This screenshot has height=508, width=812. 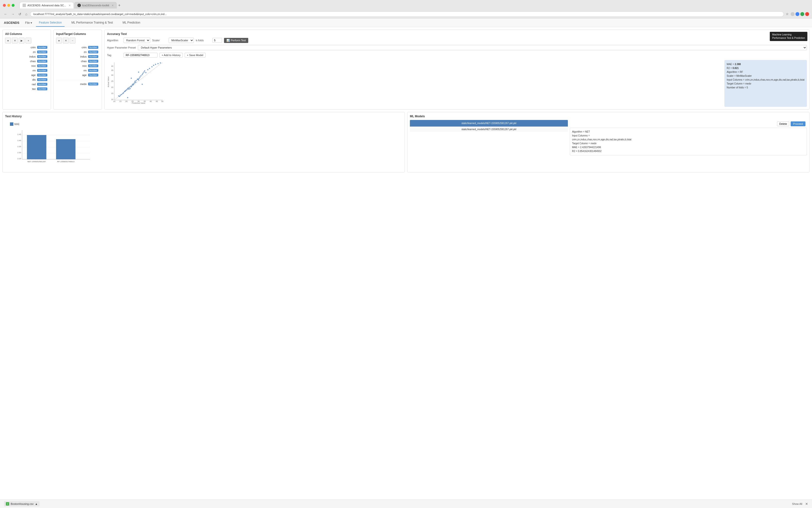 What do you see at coordinates (8, 40) in the screenshot?
I see `col-btn-circle: ●` at bounding box center [8, 40].